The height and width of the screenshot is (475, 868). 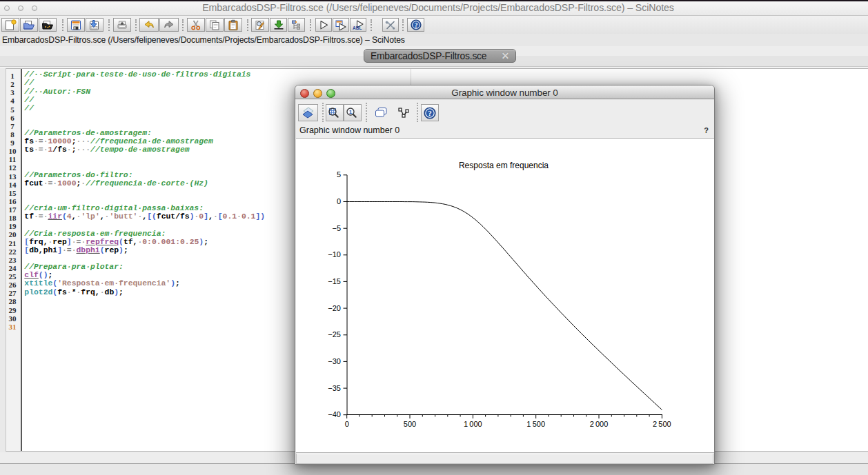 I want to click on svg-text: −30, so click(x=334, y=361).